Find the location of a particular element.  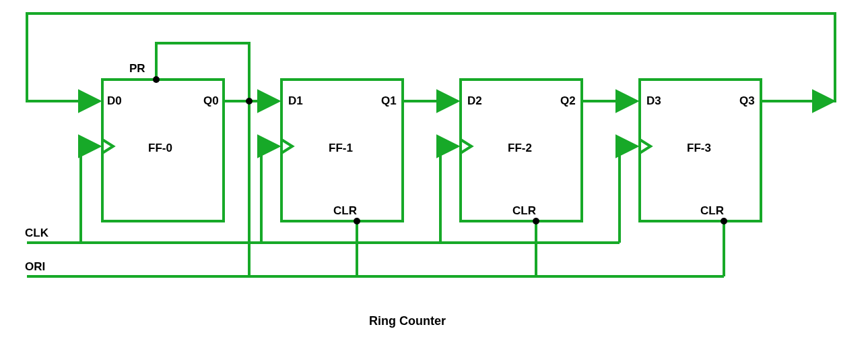

ff-3-name: FF-3 is located at coordinates (699, 148).